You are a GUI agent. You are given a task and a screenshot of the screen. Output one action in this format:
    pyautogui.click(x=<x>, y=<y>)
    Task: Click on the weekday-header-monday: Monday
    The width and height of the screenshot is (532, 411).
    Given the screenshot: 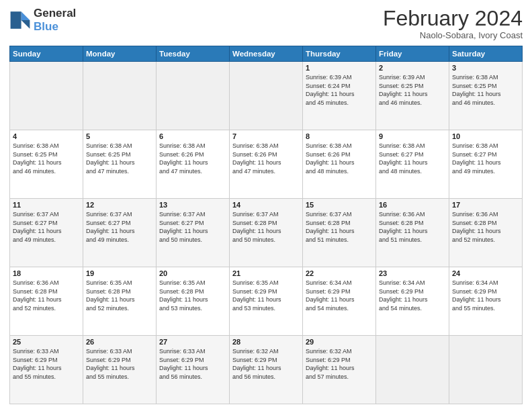 What is the action you would take?
    pyautogui.click(x=120, y=54)
    